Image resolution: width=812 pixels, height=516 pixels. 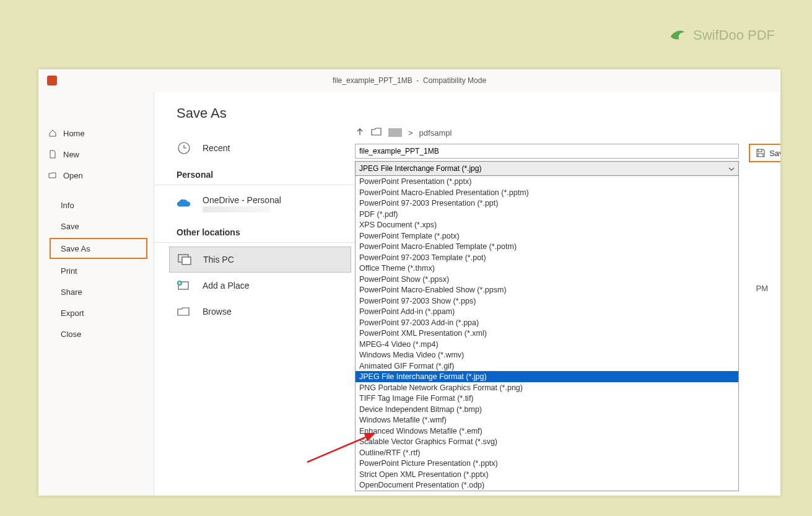 What do you see at coordinates (547, 236) in the screenshot?
I see `format-option: PowerPoint Template (*.potx)` at bounding box center [547, 236].